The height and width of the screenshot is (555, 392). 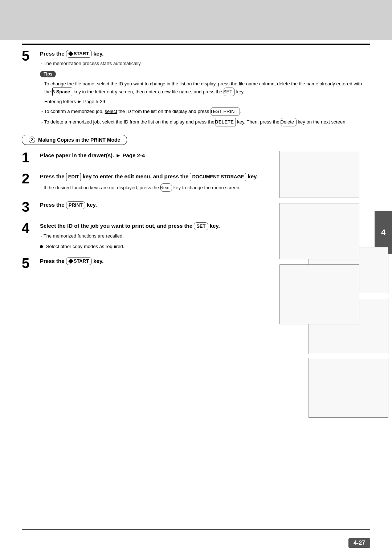 What do you see at coordinates (201, 99) in the screenshot?
I see `tips-section: Tips - To change the file name, select t…` at bounding box center [201, 99].